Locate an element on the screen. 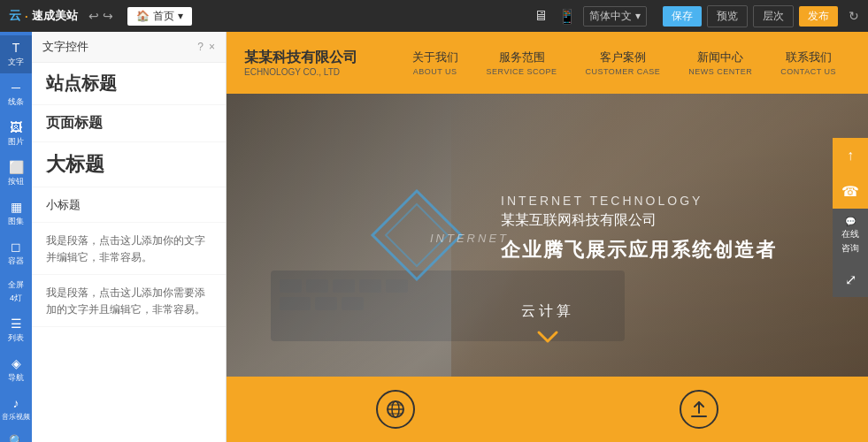 The height and width of the screenshot is (442, 868). nav-news-en: NEWS CENTER is located at coordinates (720, 72).